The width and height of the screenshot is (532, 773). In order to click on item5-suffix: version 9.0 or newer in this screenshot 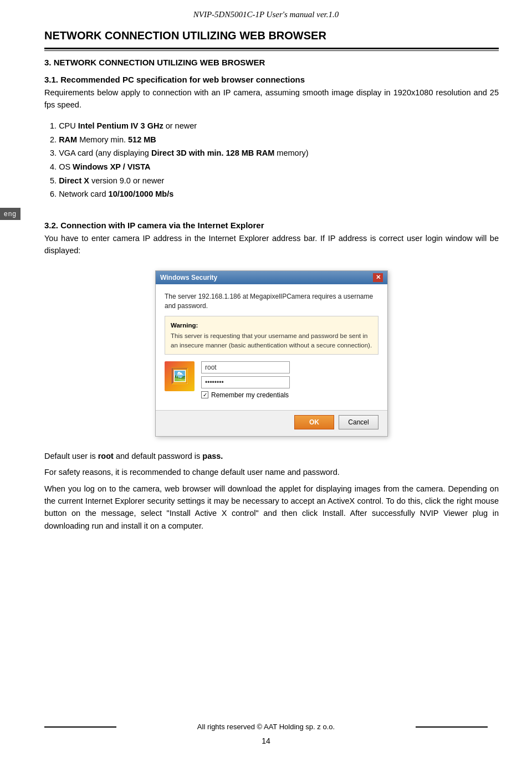, I will do `click(126, 181)`.